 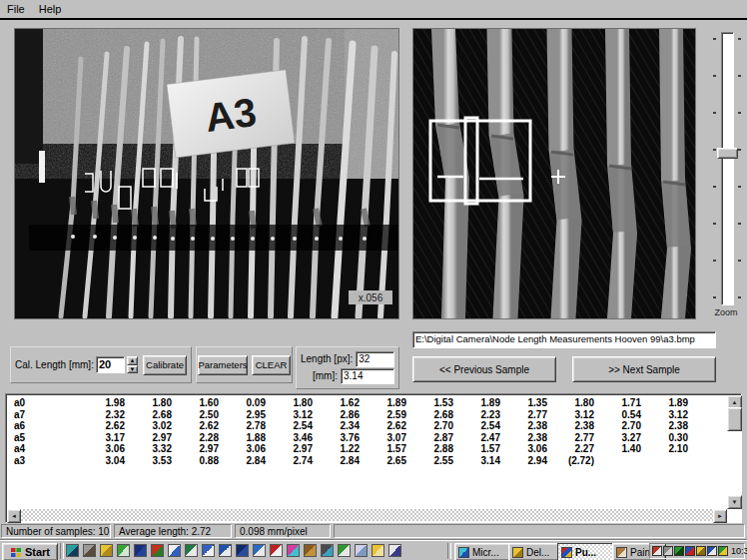 What do you see at coordinates (564, 339) in the screenshot?
I see `file-path-input: E:\Digital Camera\Node Length Measuremen…` at bounding box center [564, 339].